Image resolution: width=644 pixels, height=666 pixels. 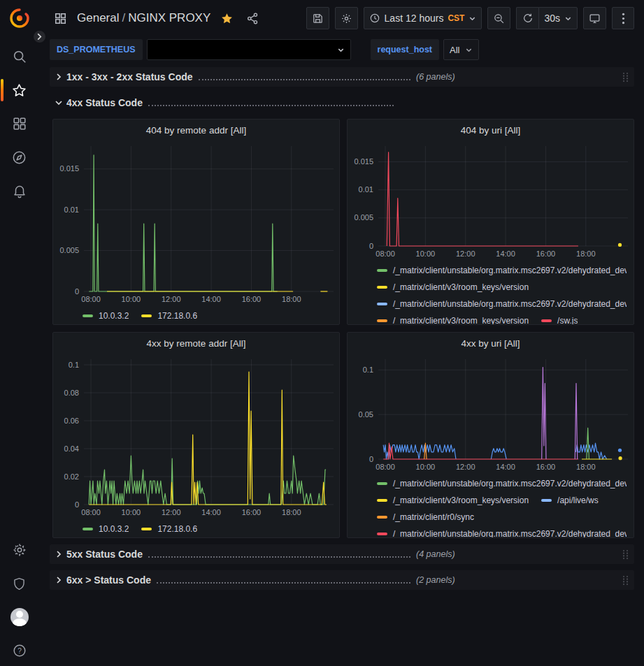 What do you see at coordinates (502, 319) in the screenshot?
I see `legend-row: /_matrix/client/v3/room_keys/version/sw.…` at bounding box center [502, 319].